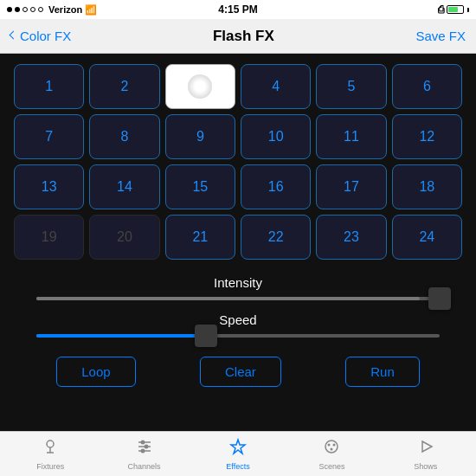  What do you see at coordinates (428, 187) in the screenshot?
I see `grid-cell-18: 18` at bounding box center [428, 187].